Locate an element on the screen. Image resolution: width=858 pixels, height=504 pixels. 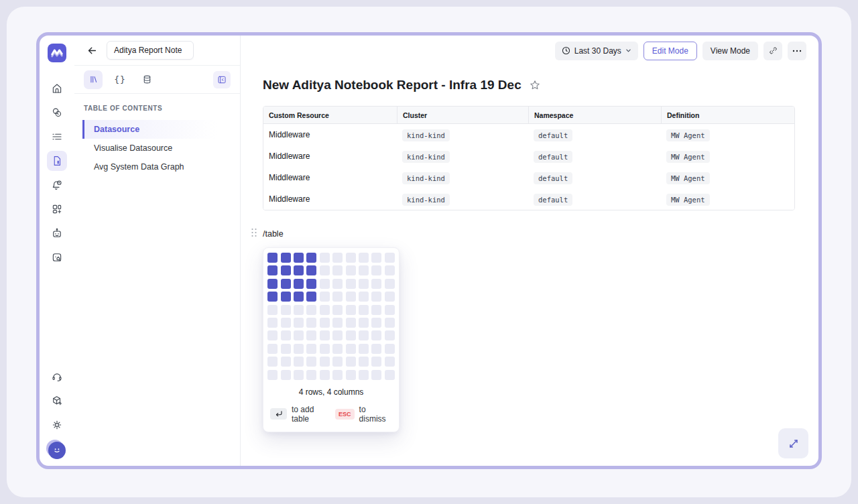
toc-item: Avg System Data Graph is located at coordinates (161, 167).